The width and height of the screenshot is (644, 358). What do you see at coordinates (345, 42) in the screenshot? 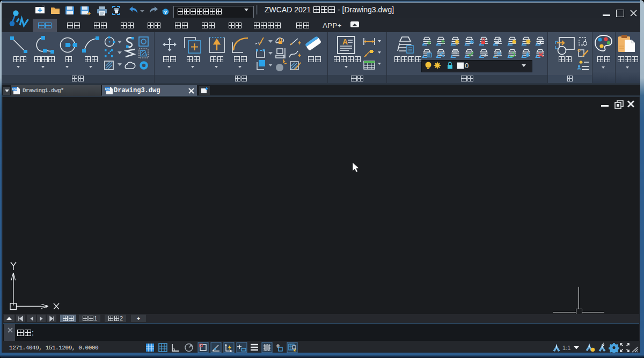
I see `svg-text: A` at bounding box center [345, 42].